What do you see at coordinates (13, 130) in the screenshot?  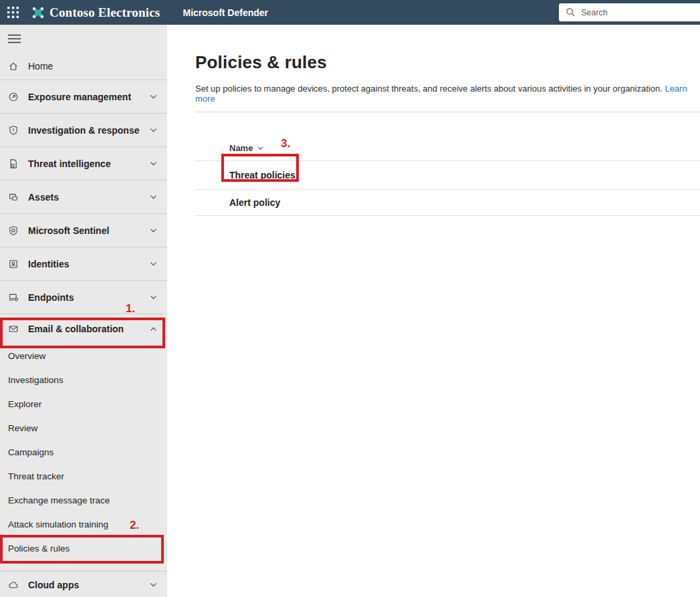 I see `shield-alert-icon` at bounding box center [13, 130].